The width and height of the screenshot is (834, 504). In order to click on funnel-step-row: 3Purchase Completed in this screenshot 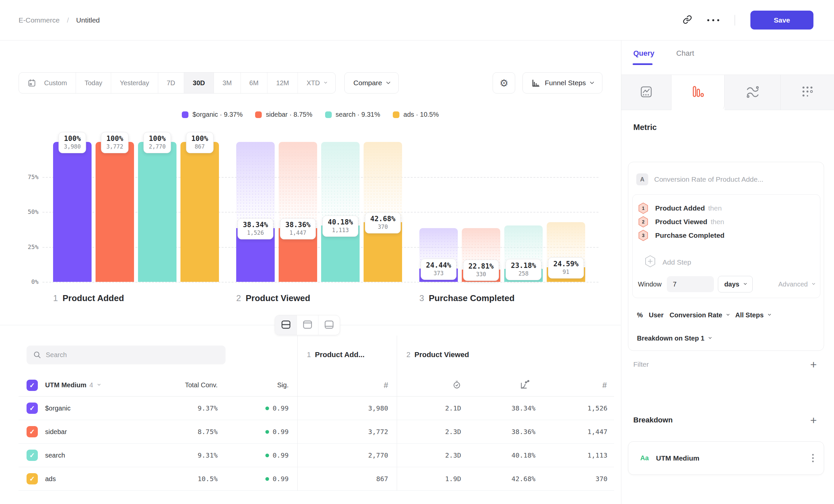, I will do `click(681, 235)`.